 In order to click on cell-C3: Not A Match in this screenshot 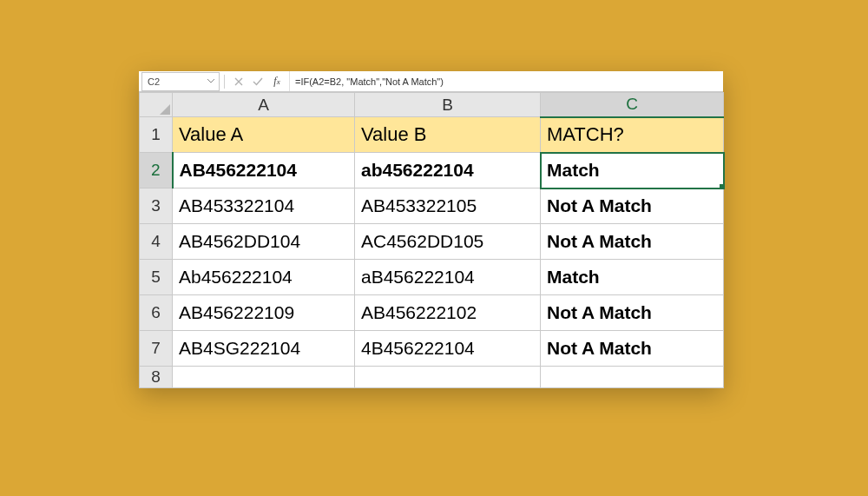, I will do `click(632, 207)`.